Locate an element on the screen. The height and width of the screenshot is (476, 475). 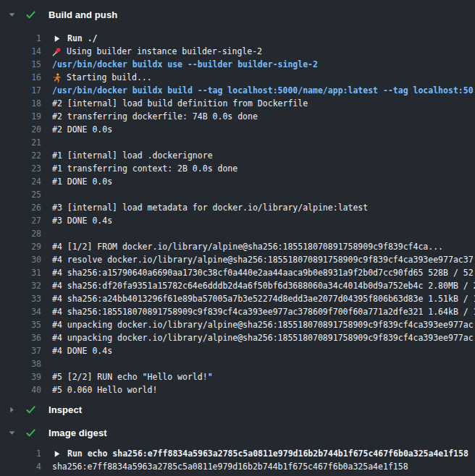
line-number: 29 is located at coordinates (20, 247).